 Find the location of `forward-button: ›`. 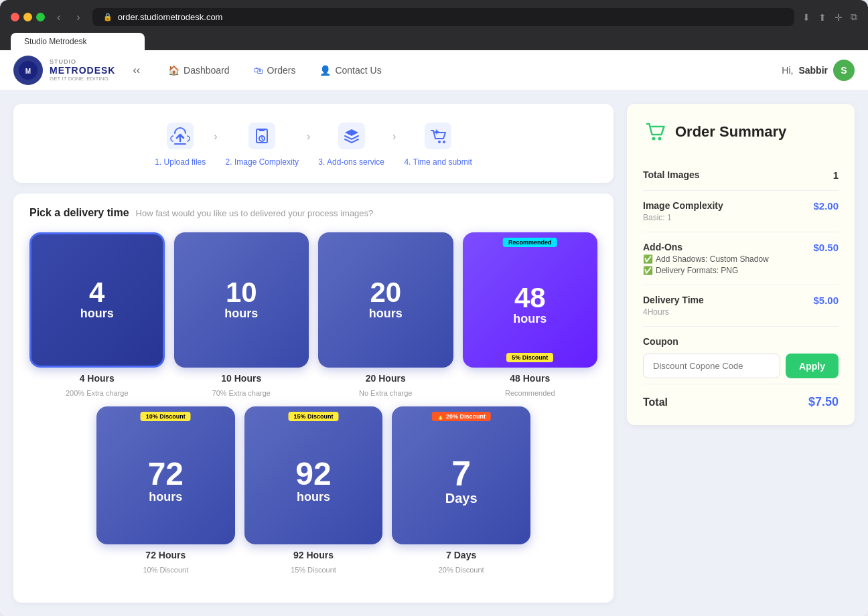

forward-button: › is located at coordinates (78, 17).